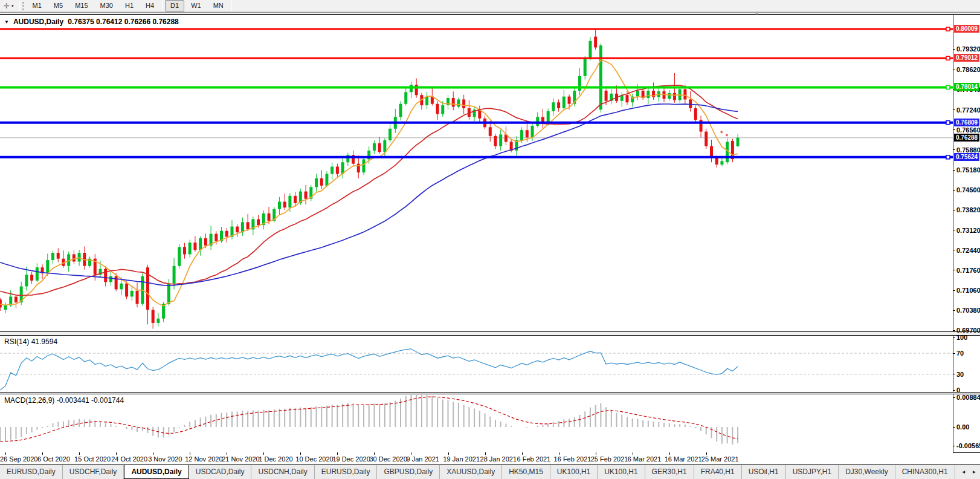  What do you see at coordinates (283, 472) in the screenshot?
I see `chart-tab-usdcnh-daily: USDCNH,Daily` at bounding box center [283, 472].